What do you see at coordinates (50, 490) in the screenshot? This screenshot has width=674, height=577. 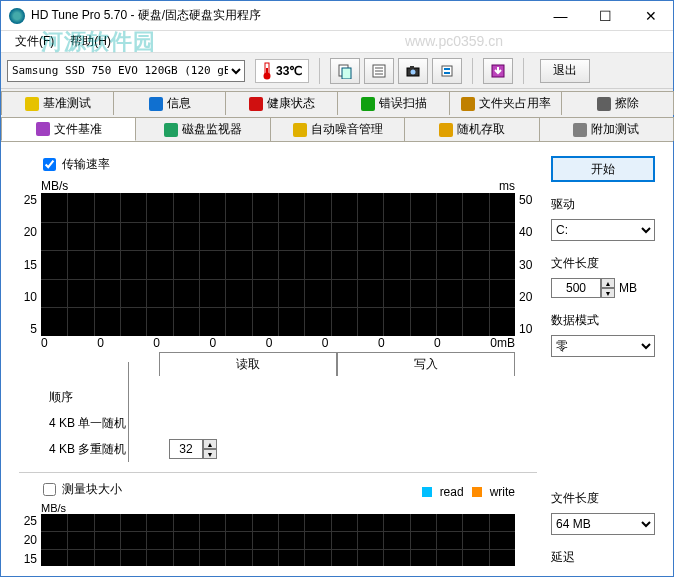 I see `block-size-checkbox` at bounding box center [50, 490].